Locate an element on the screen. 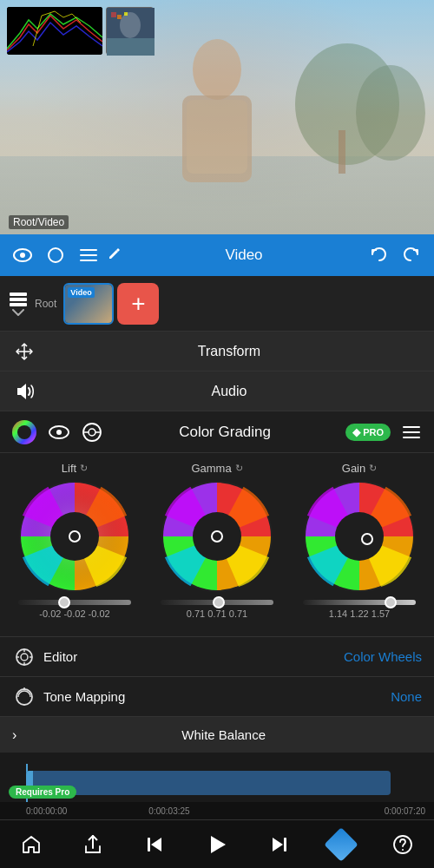 This screenshot has width=434, height=868. root-label: Root is located at coordinates (45, 304).